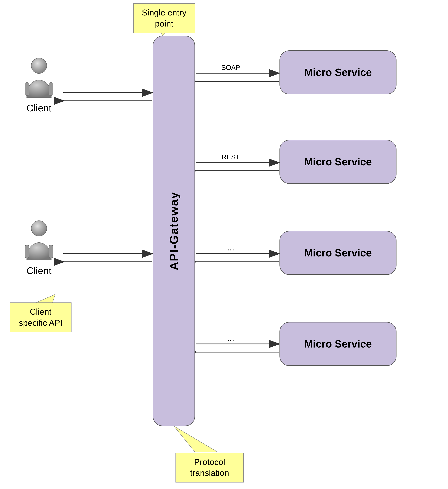 Image resolution: width=448 pixels, height=489 pixels. Describe the element at coordinates (209, 468) in the screenshot. I see `callout-protocol-text: Protocoltranslation` at that location.